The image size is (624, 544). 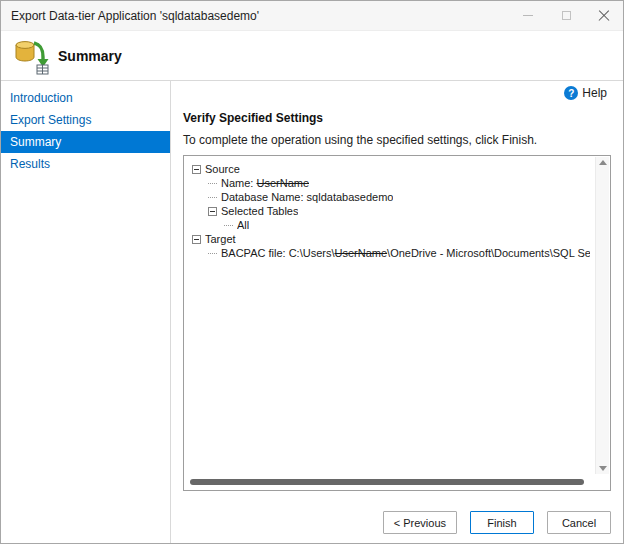 I want to click on previous-button: < Previous, so click(x=420, y=522).